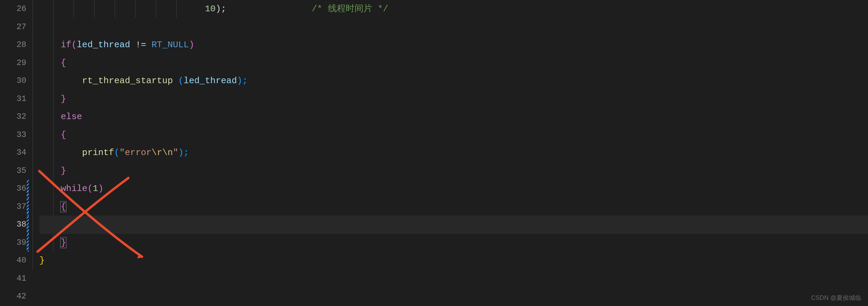  Describe the element at coordinates (836, 298) in the screenshot. I see `watermark-text: CSDN @夏侯城临` at that location.